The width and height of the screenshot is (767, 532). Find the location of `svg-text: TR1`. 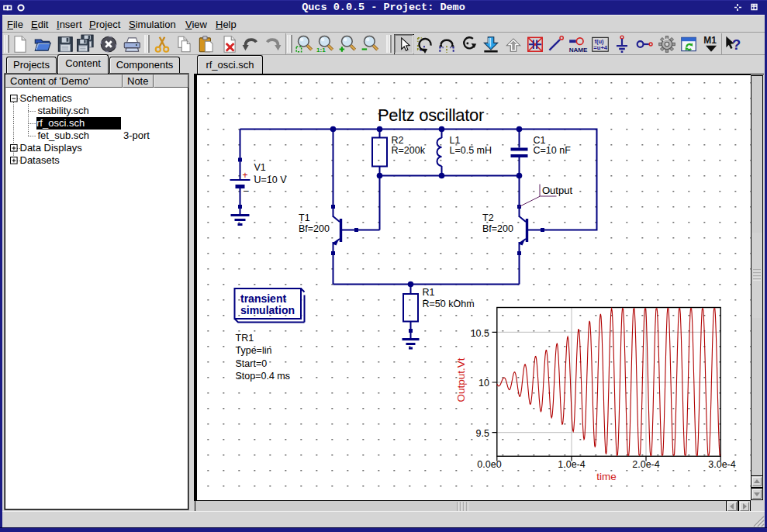

svg-text: TR1 is located at coordinates (245, 338).